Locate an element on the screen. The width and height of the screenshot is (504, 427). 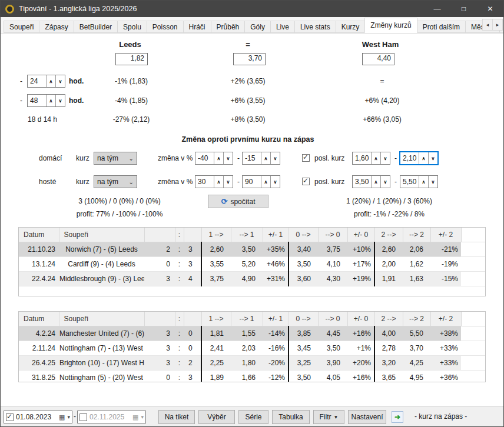
cell: -19% is located at coordinates (446, 265).